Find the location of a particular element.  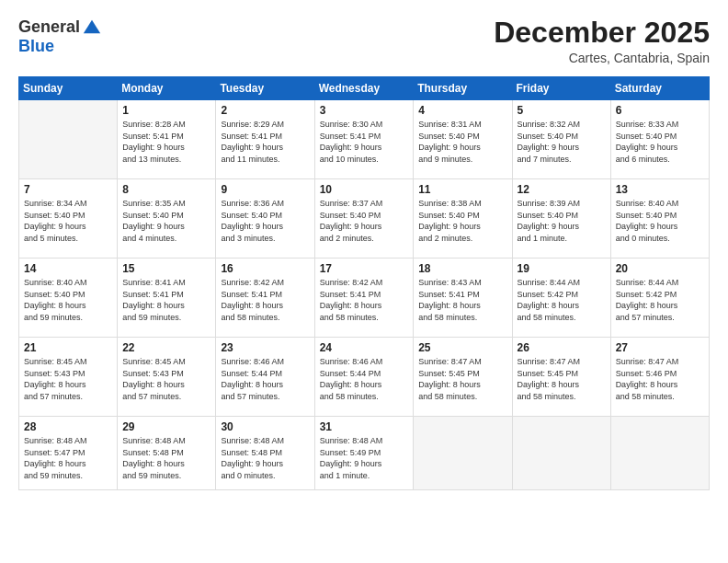

day-number: 26 is located at coordinates (562, 348).